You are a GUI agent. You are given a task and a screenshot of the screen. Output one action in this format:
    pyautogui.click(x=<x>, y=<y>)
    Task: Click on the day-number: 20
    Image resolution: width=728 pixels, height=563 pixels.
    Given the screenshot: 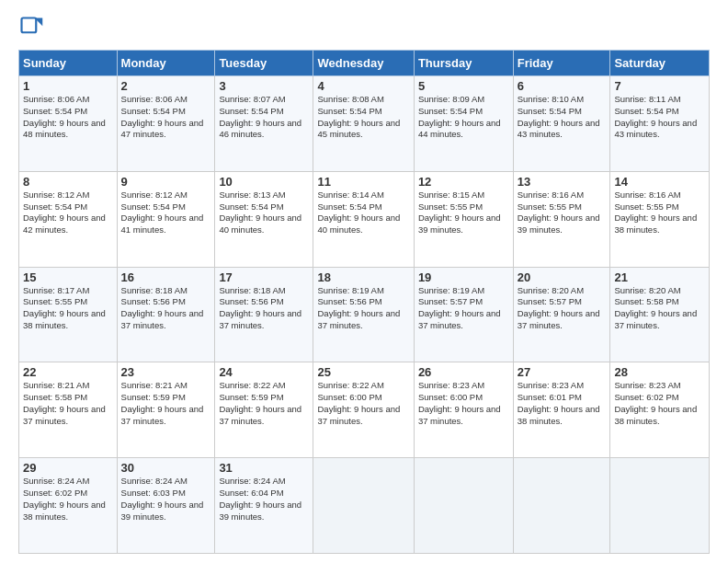 What is the action you would take?
    pyautogui.click(x=563, y=278)
    